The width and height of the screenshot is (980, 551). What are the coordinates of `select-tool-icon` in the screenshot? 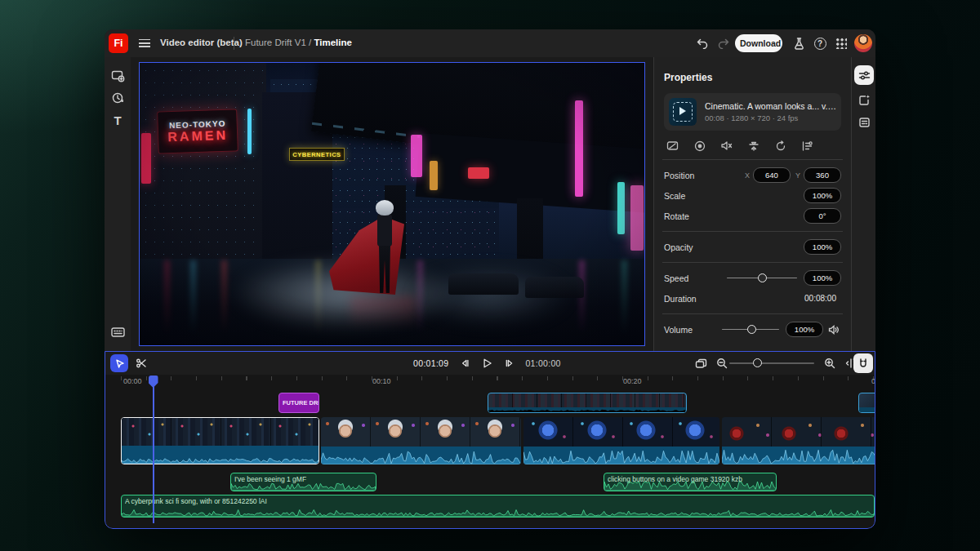 It's located at (119, 363).